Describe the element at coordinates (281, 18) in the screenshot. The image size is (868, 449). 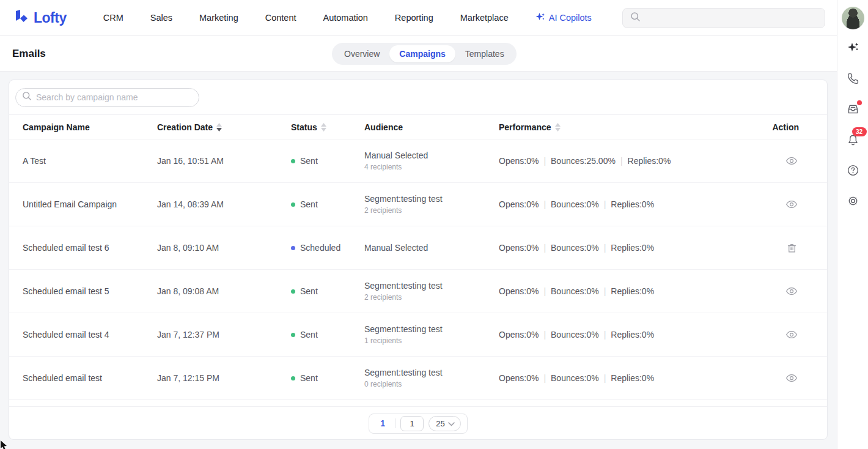
I see `nav-item-content: Content` at that location.